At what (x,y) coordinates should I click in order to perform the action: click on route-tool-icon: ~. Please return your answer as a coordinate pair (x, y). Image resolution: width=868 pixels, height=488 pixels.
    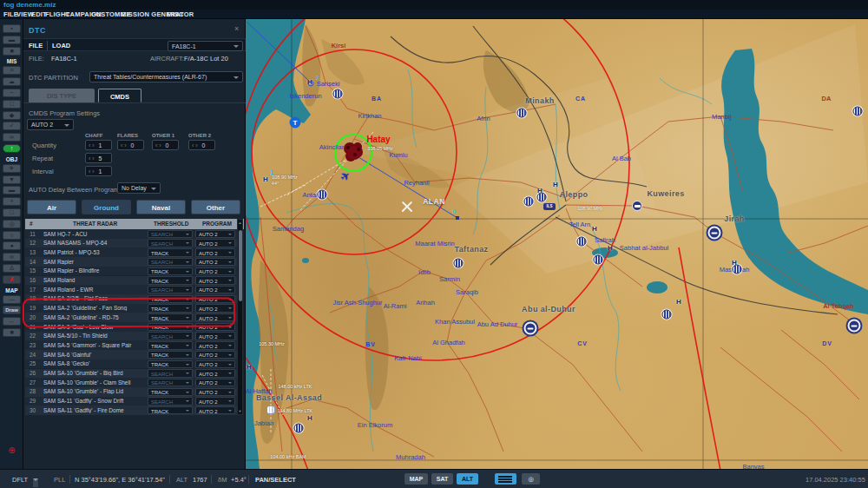
    Looking at the image, I should click on (12, 93).